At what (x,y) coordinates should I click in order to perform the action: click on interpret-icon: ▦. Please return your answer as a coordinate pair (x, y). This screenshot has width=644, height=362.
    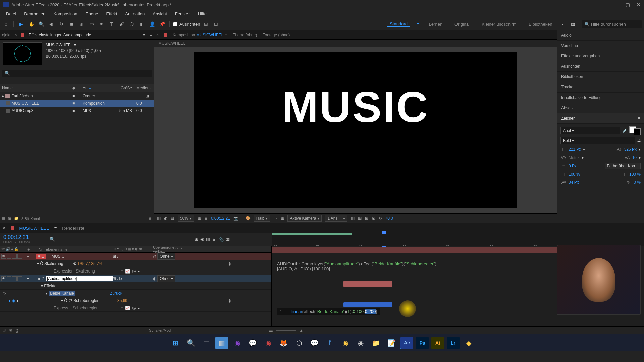
    Looking at the image, I should click on (4, 219).